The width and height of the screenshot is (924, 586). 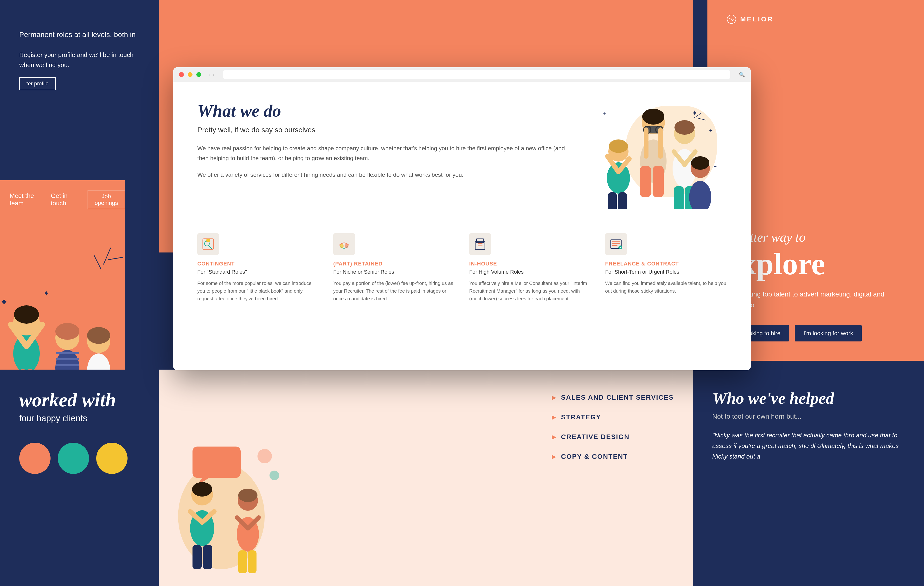 What do you see at coordinates (384, 175) in the screenshot?
I see `section-body-2: We offer a variety of services for diffe…` at bounding box center [384, 175].